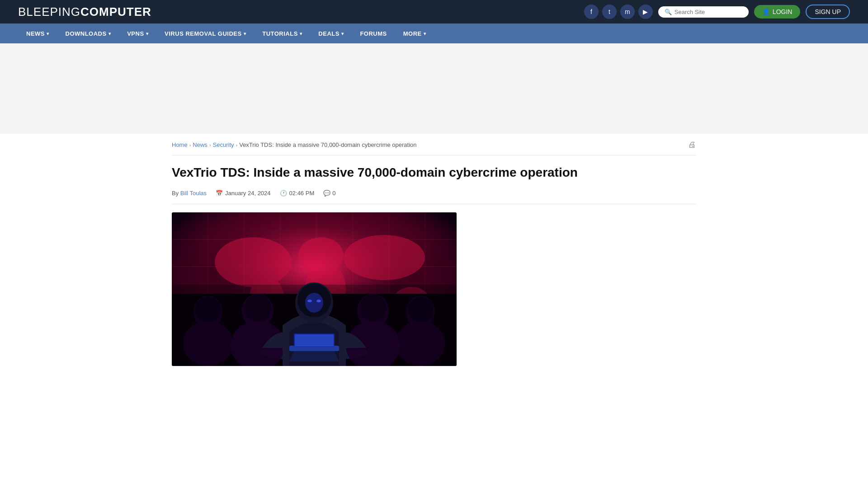 The image size is (868, 488). What do you see at coordinates (434, 173) in the screenshot?
I see `article-title: VexTrio TDS: Inside a massive 70,000-dom…` at bounding box center [434, 173].